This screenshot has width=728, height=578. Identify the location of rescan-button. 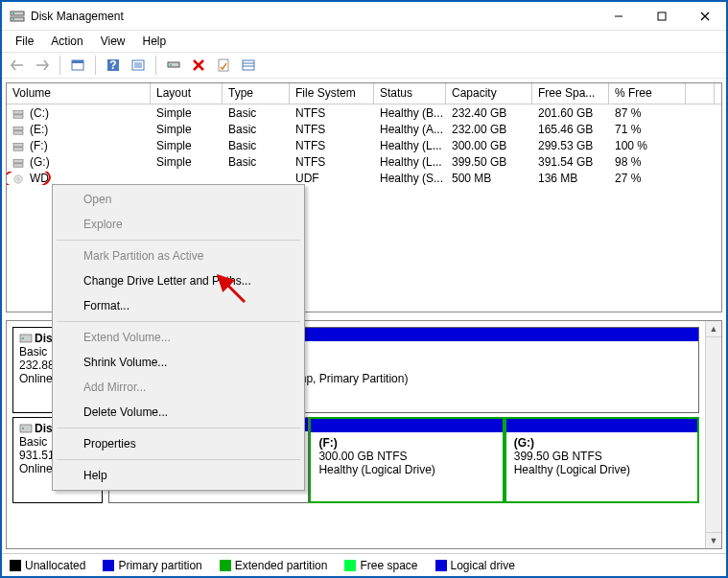
(174, 65).